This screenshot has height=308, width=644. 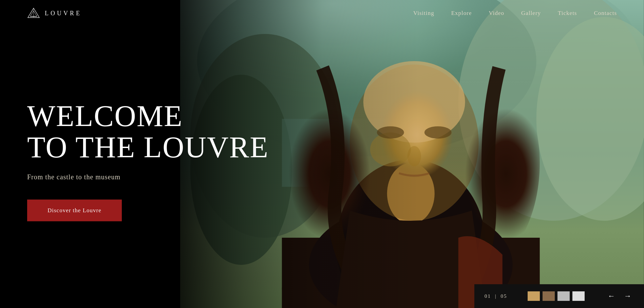 What do you see at coordinates (63, 14) in the screenshot?
I see `logo-text: LOUVRE` at bounding box center [63, 14].